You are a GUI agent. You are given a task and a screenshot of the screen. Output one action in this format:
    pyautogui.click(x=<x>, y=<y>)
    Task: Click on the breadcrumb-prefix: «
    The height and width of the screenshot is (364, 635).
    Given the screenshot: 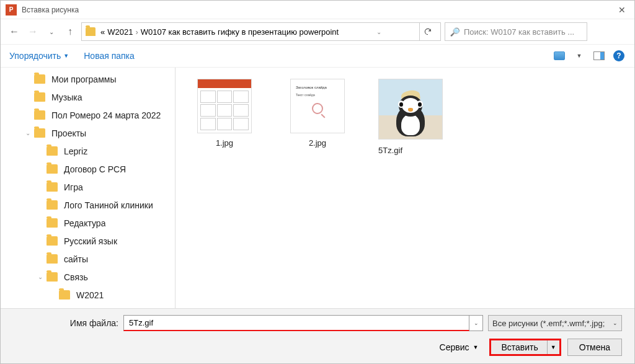 What is the action you would take?
    pyautogui.click(x=103, y=32)
    